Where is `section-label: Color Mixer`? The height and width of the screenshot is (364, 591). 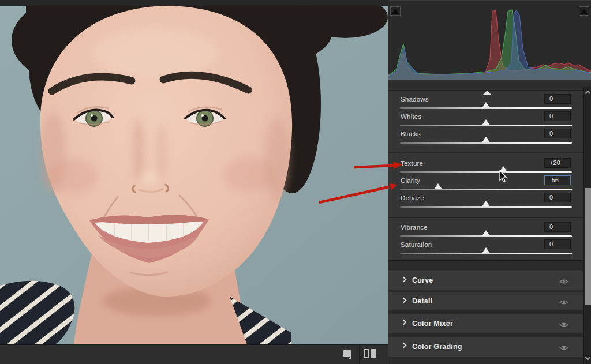
section-label: Color Mixer is located at coordinates (433, 324).